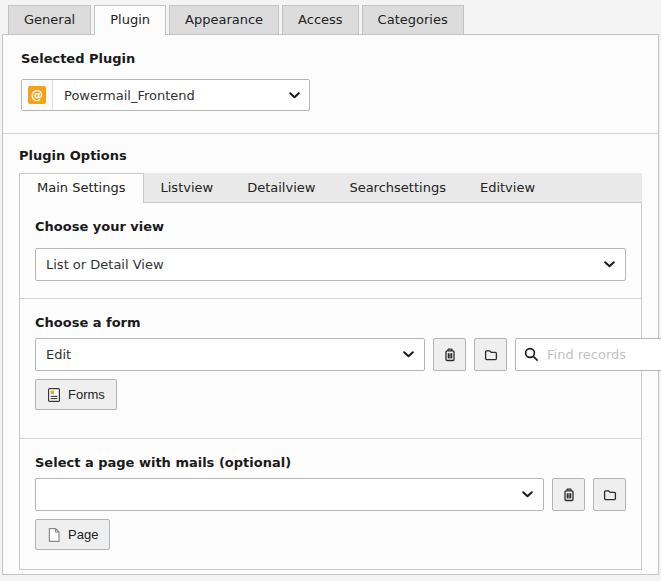 This screenshot has width=661, height=581. I want to click on tab-general: General, so click(50, 20).